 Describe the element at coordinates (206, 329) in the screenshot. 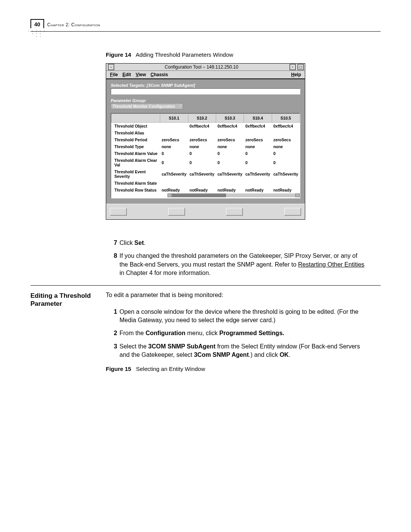

I see `editing-threshold-section: Editing a Threshold Parameter To edit a …` at that location.